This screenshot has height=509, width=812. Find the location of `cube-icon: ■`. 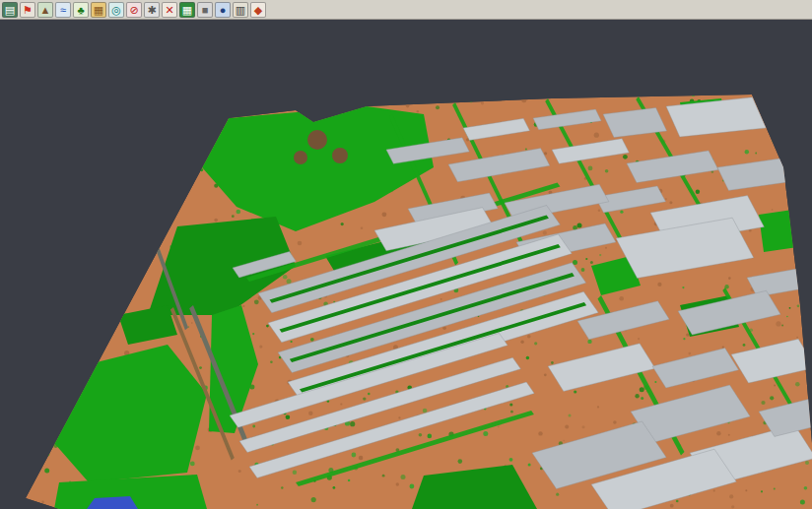

cube-icon: ■ is located at coordinates (205, 10).